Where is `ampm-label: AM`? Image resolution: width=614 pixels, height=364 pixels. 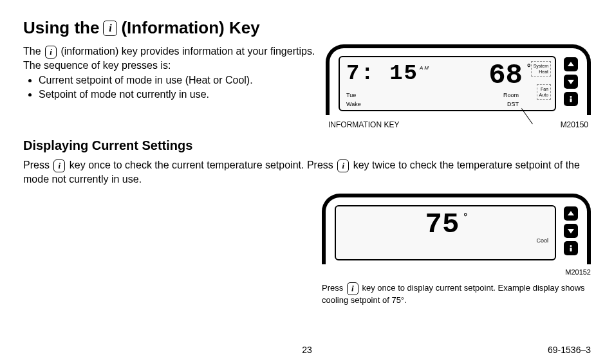
ampm-label: AM is located at coordinates (425, 68).